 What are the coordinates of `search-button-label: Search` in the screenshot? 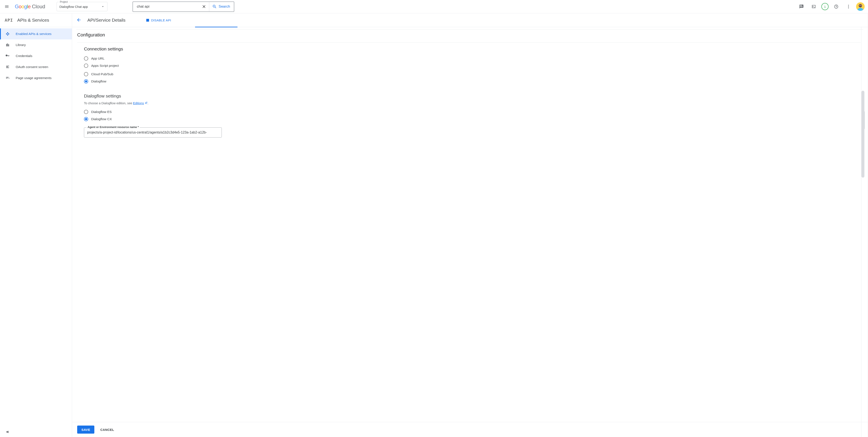 It's located at (224, 7).